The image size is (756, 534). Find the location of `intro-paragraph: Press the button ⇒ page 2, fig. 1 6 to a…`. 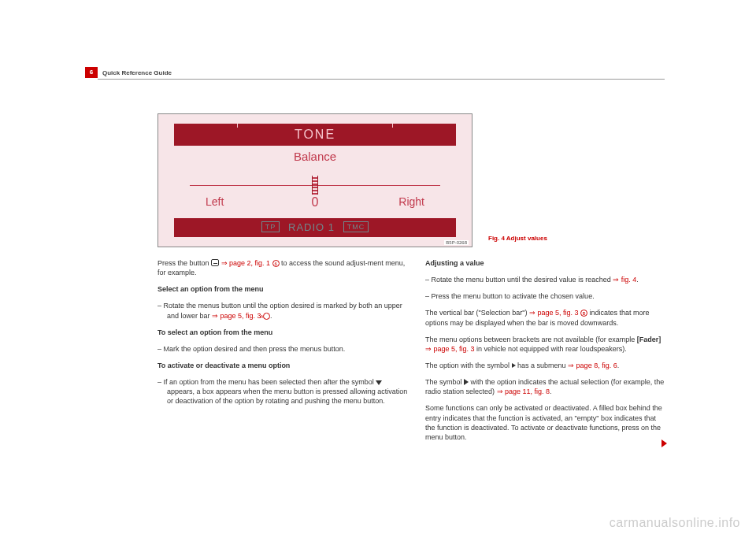

intro-paragraph: Press the button ⇒ page 2, fig. 1 6 to a… is located at coordinates (284, 268).